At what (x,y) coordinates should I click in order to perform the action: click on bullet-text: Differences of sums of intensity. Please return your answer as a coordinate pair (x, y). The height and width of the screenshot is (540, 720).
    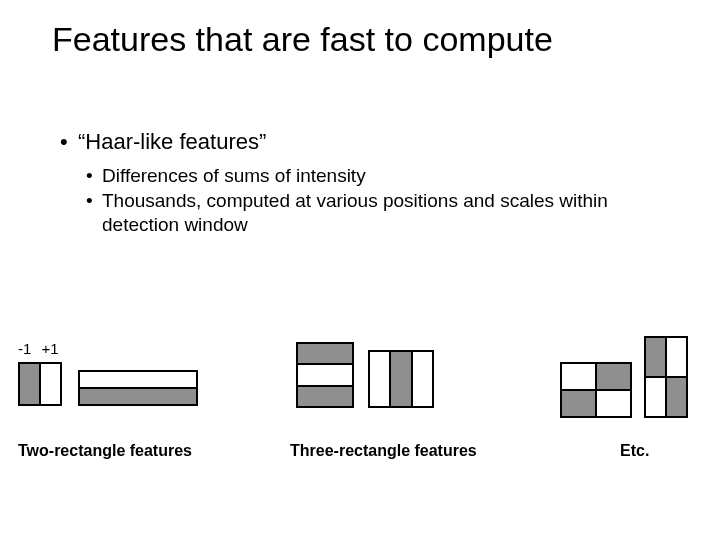
    Looking at the image, I should click on (234, 176).